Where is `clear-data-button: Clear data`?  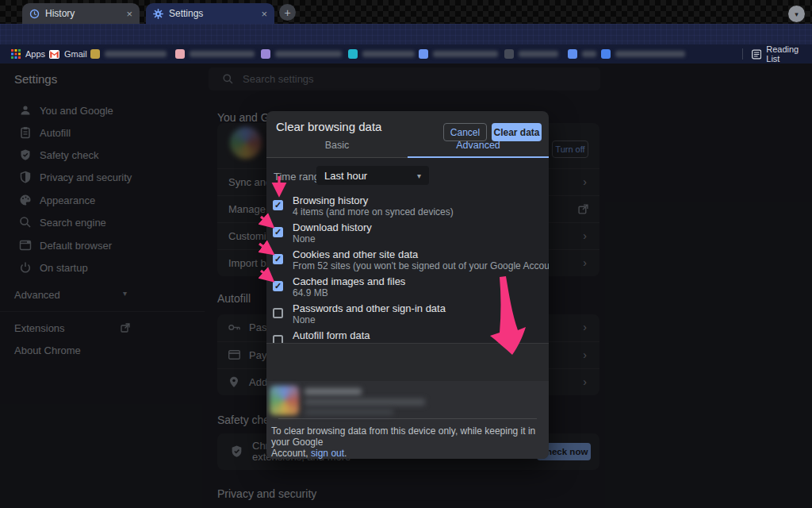 clear-data-button: Clear data is located at coordinates (517, 132).